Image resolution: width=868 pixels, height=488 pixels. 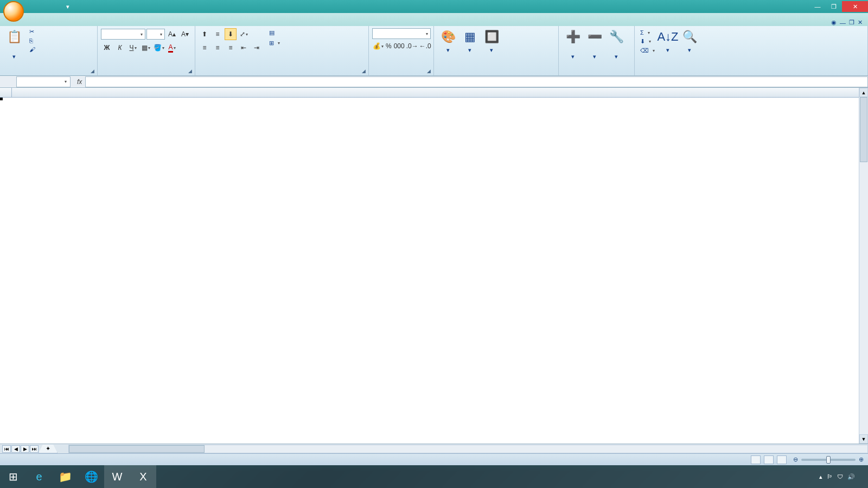 What do you see at coordinates (595, 46) in the screenshot?
I see `delete-cells-button: ➖▾` at bounding box center [595, 46].